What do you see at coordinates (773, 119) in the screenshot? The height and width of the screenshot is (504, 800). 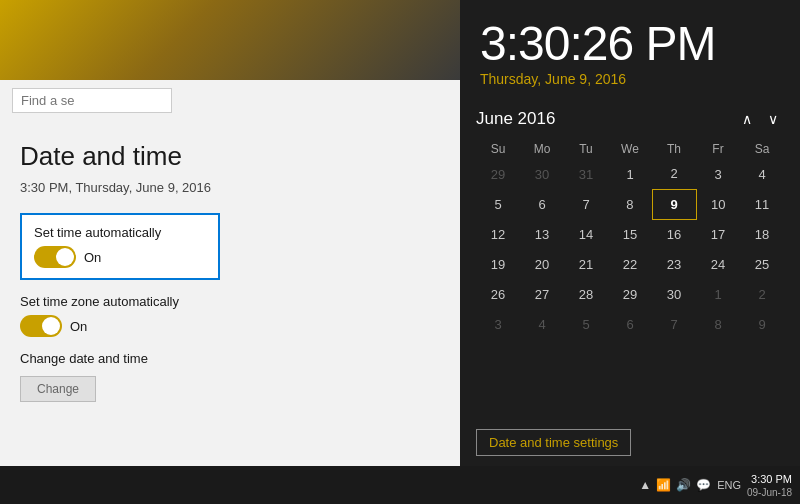 I see `calendar-next-button: ∨` at bounding box center [773, 119].